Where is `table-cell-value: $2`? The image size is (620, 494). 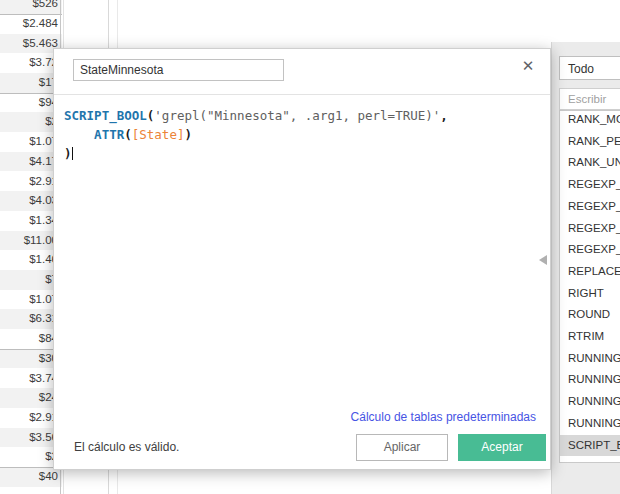 table-cell-value: $2 is located at coordinates (29, 457).